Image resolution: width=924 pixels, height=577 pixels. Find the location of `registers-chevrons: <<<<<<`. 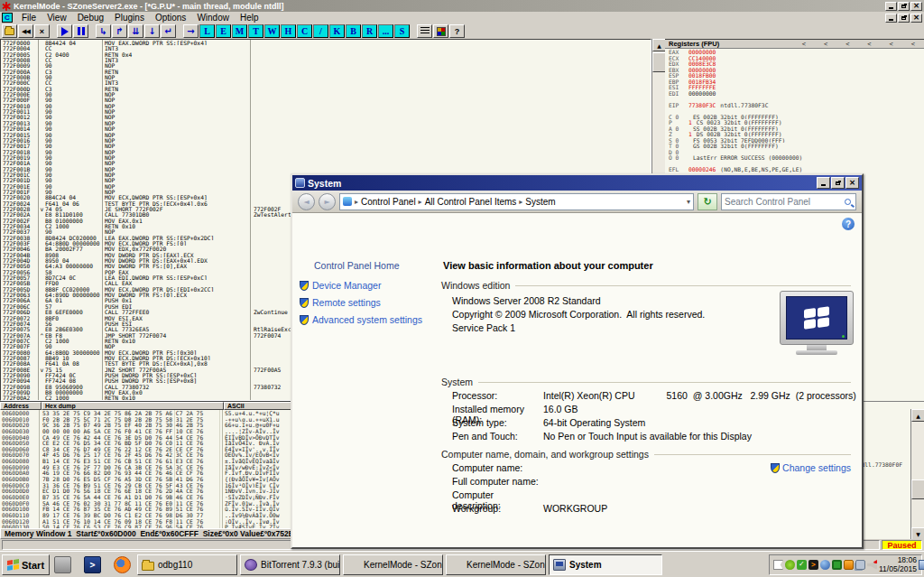

registers-chevrons: <<<<<< is located at coordinates (861, 44).